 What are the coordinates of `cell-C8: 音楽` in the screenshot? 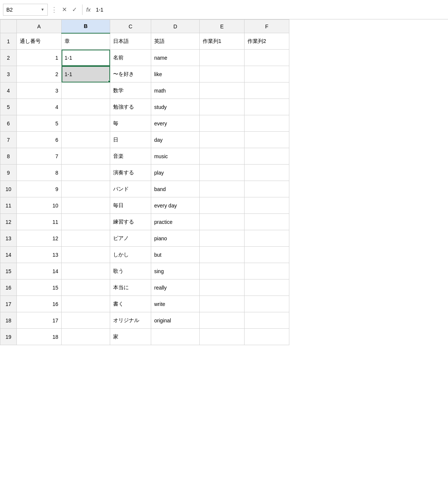 It's located at (131, 156).